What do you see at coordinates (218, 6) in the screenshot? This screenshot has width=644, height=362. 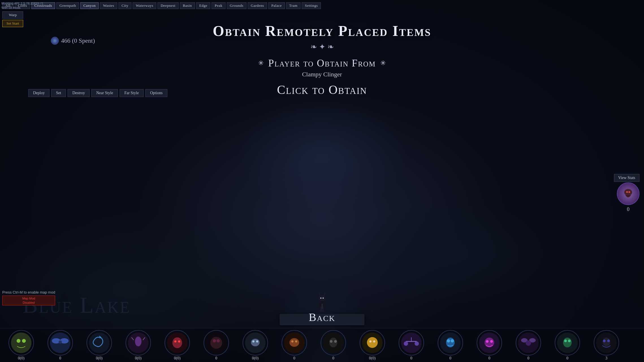 I see `nav-btn-peak: Peak` at bounding box center [218, 6].